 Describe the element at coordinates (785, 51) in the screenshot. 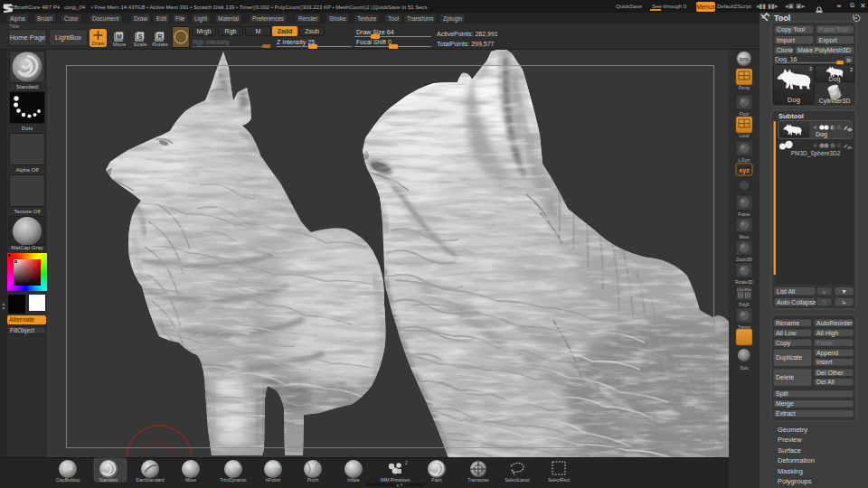

I see `svg-text: Clone` at that location.